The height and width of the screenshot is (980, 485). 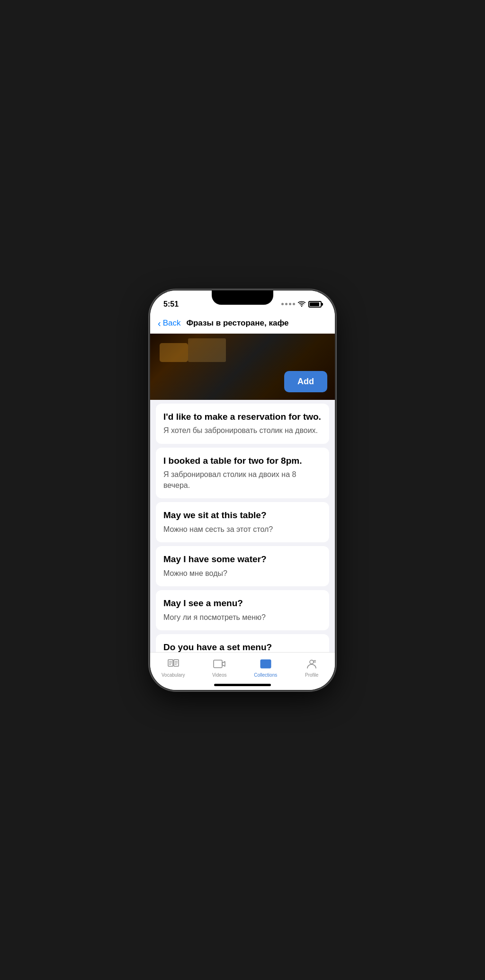 What do you see at coordinates (242, 530) in the screenshot?
I see `phrase-russian-2: Можно нам сесть за этот стол?` at bounding box center [242, 530].